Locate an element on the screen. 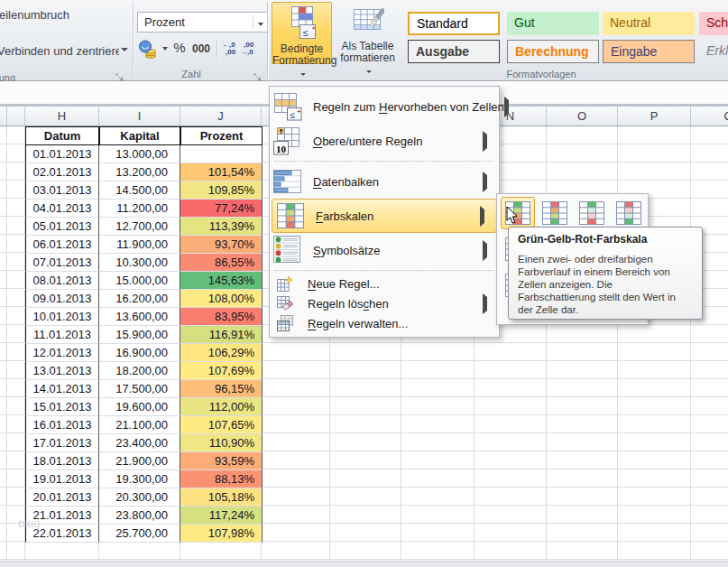 The height and width of the screenshot is (567, 728). cell-kapital: 21.900,00 is located at coordinates (140, 461).